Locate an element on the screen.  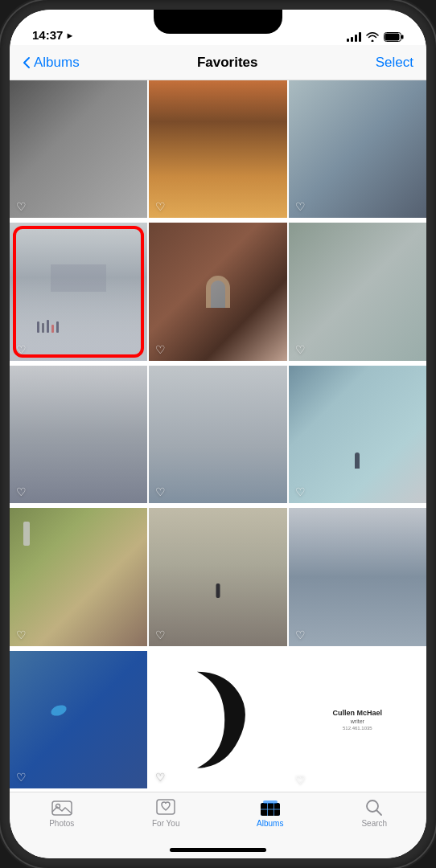
photo-cell-13: ♡ is located at coordinates (79, 720).